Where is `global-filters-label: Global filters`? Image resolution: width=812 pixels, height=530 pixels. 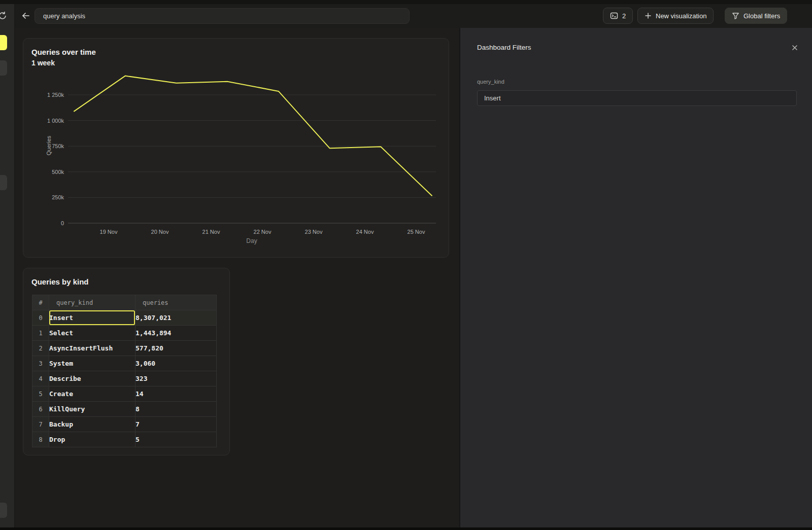
global-filters-label: Global filters is located at coordinates (762, 16).